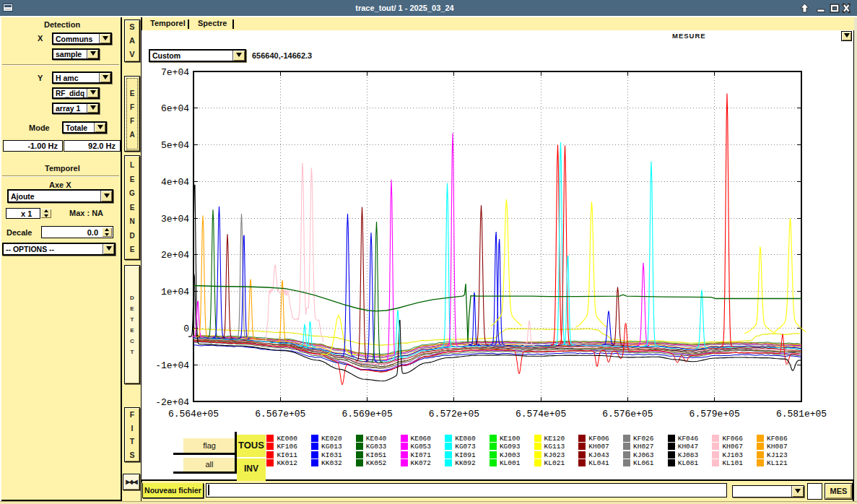  I want to click on svg-text: 2e+04, so click(175, 256).